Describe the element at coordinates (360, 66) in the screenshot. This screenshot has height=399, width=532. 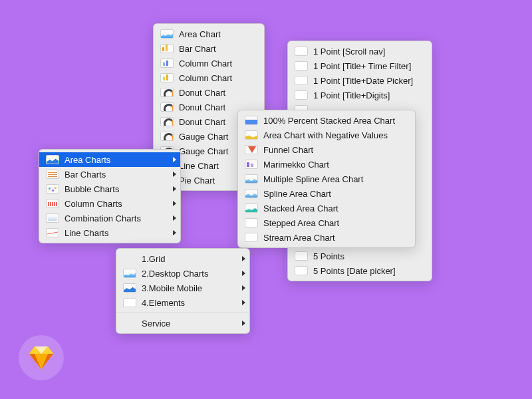
I see `points-item: 1 Point [Title+ Time Filter]` at that location.